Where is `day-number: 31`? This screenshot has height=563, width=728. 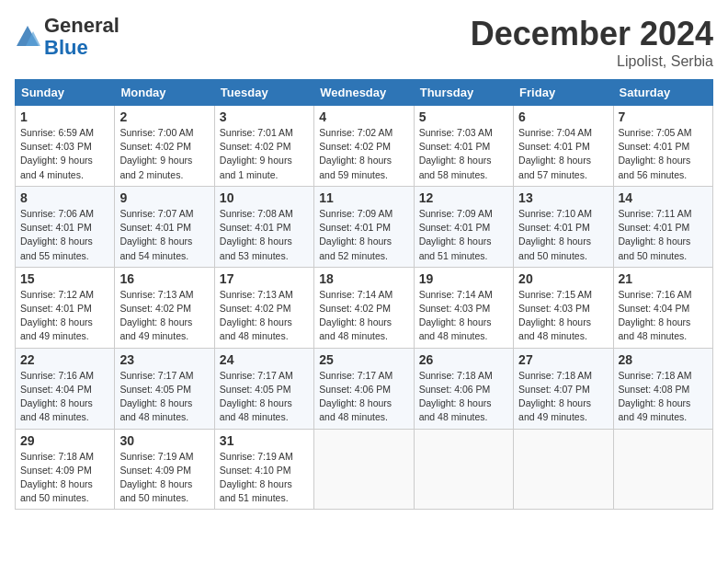 day-number: 31 is located at coordinates (265, 441).